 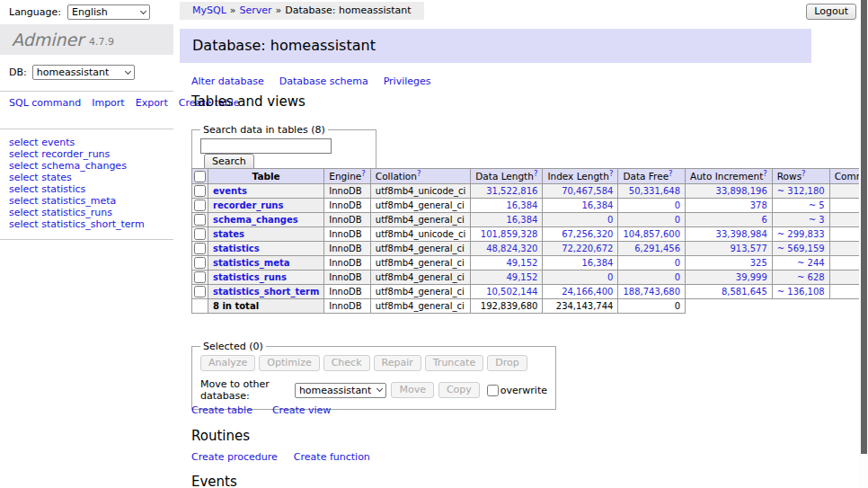 What do you see at coordinates (77, 212) in the screenshot?
I see `sidebar-select-statistics-runs-link: select statistics_runs` at bounding box center [77, 212].